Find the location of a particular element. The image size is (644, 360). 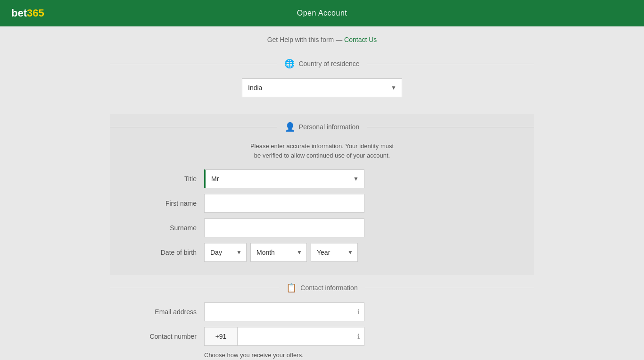

contact-us-link: Contact Us is located at coordinates (360, 40).